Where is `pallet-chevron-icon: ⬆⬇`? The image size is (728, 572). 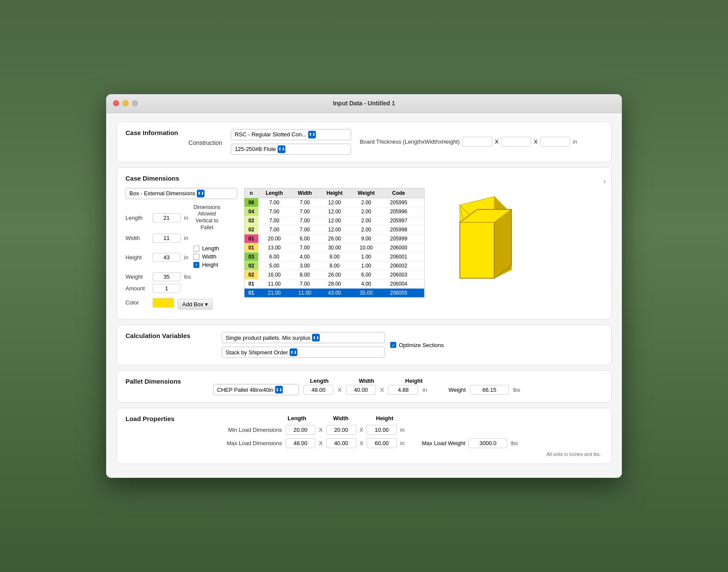
pallet-chevron-icon: ⬆⬇ is located at coordinates (279, 390).